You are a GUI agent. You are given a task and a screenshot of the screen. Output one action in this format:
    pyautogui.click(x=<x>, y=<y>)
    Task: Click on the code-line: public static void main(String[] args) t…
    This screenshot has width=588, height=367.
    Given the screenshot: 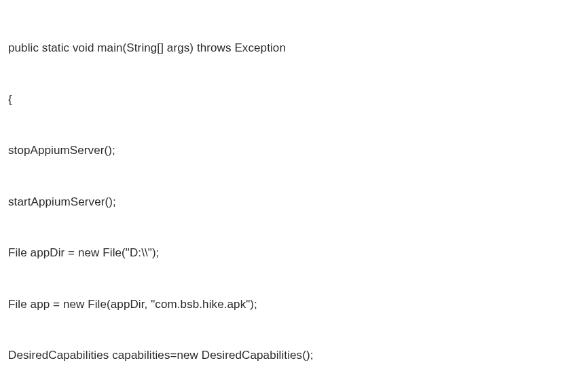 What is the action you would take?
    pyautogui.click(x=294, y=47)
    